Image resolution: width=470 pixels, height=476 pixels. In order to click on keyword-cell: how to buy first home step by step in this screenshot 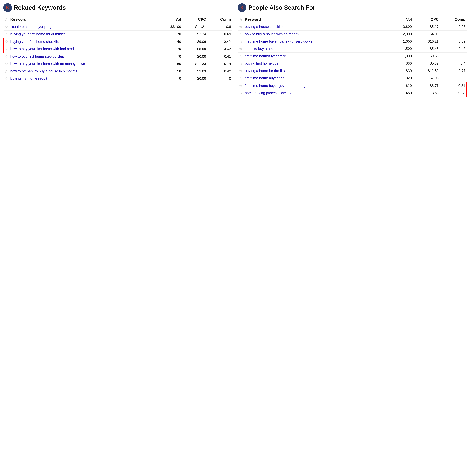, I will do `click(83, 57)`.